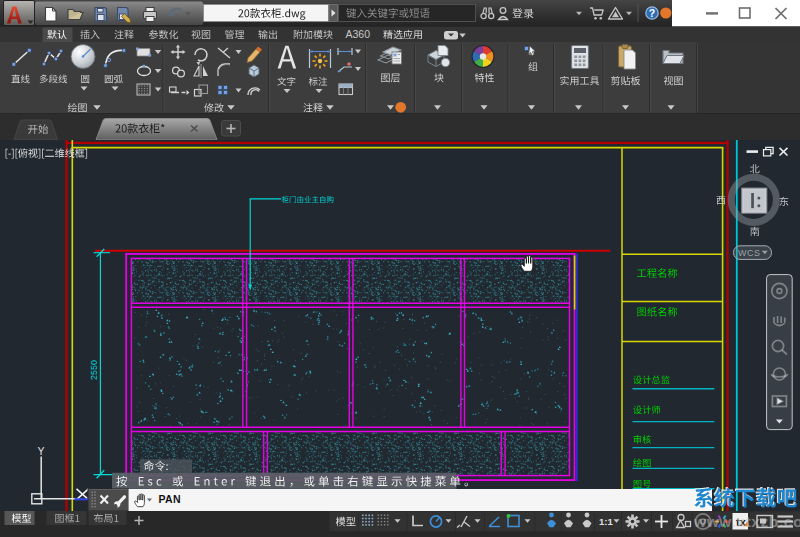  What do you see at coordinates (94, 370) in the screenshot?
I see `svg-text: 2550` at bounding box center [94, 370].